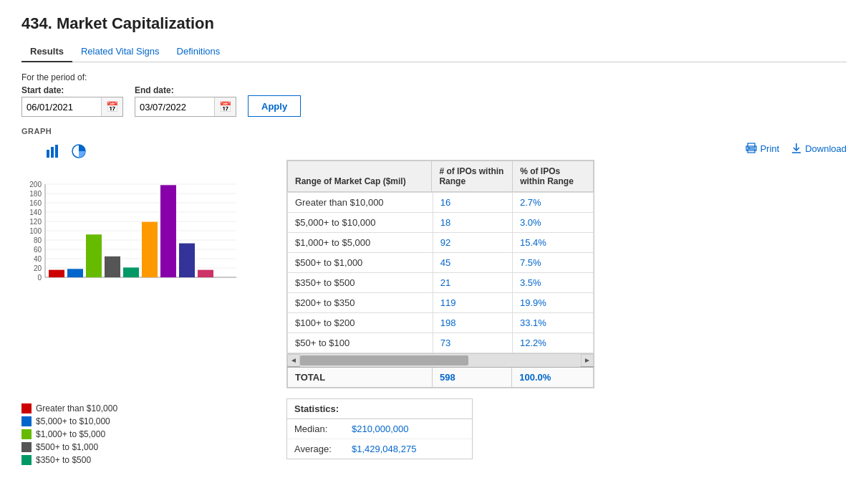 This screenshot has width=868, height=488. What do you see at coordinates (361, 203) in the screenshot?
I see `cell-range-0: Greater than $10,000` at bounding box center [361, 203].